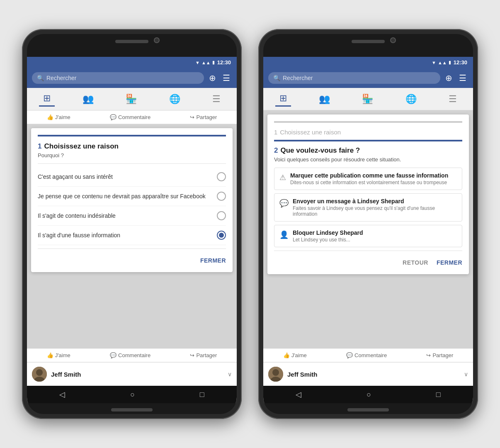 The width and height of the screenshot is (500, 448). I want to click on chevron-down-1: ∨, so click(230, 374).